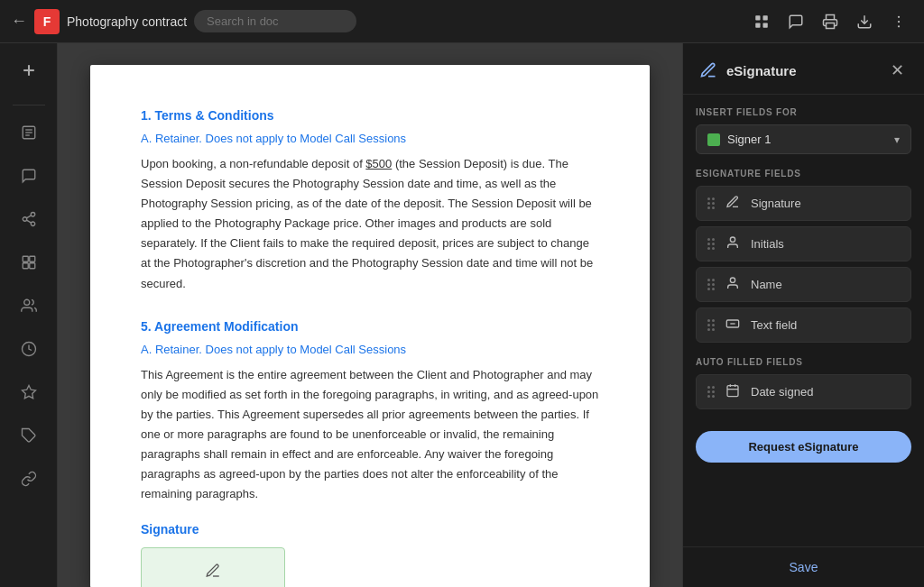 This screenshot has height=587, width=924. Describe the element at coordinates (714, 140) in the screenshot. I see `signer-color-dot` at that location.